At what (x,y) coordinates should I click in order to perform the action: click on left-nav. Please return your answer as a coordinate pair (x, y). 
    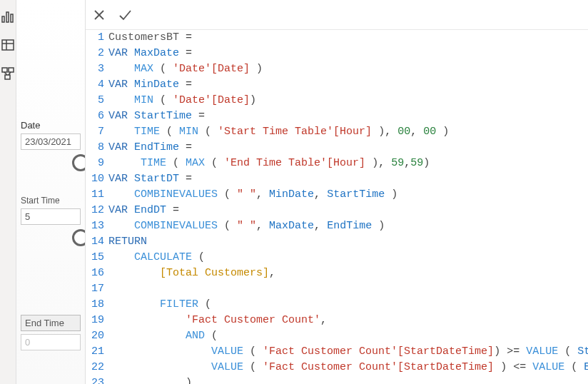
    Looking at the image, I should click on (9, 192).